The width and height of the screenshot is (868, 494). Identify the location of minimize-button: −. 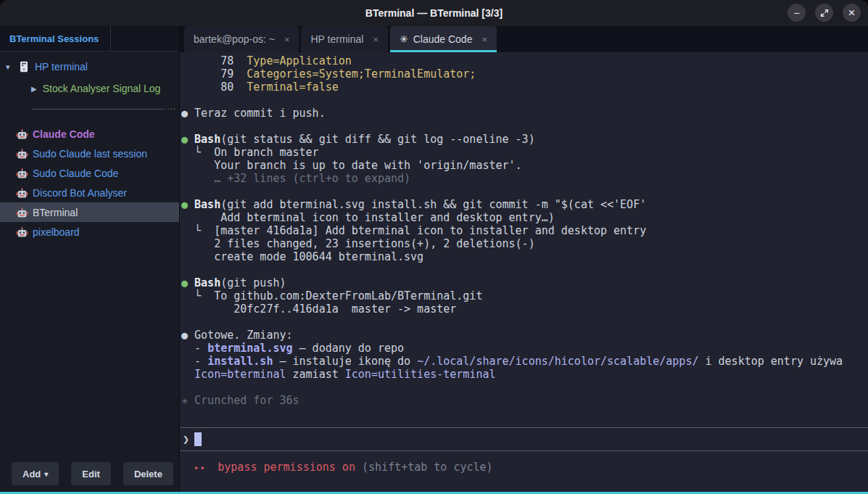
(796, 13).